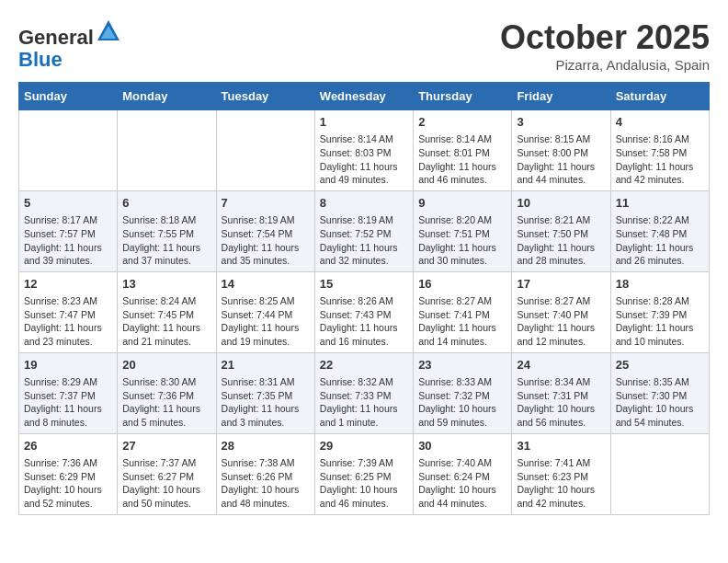 The image size is (728, 563). Describe the element at coordinates (68, 403) in the screenshot. I see `cell-info: Sunrise: 8:29 AM Sunset: 7:37 PM Dayligh…` at that location.